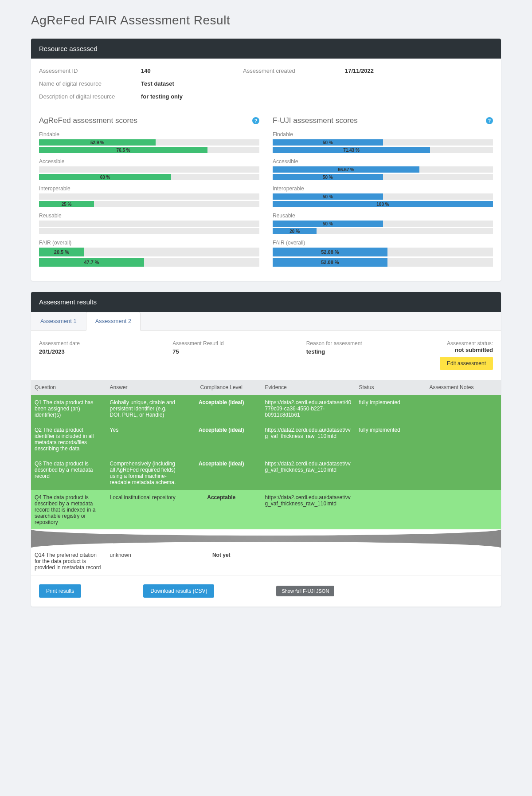 The height and width of the screenshot is (796, 532). Describe the element at coordinates (221, 510) in the screenshot. I see `cell-compliance: Acceptable` at that location.